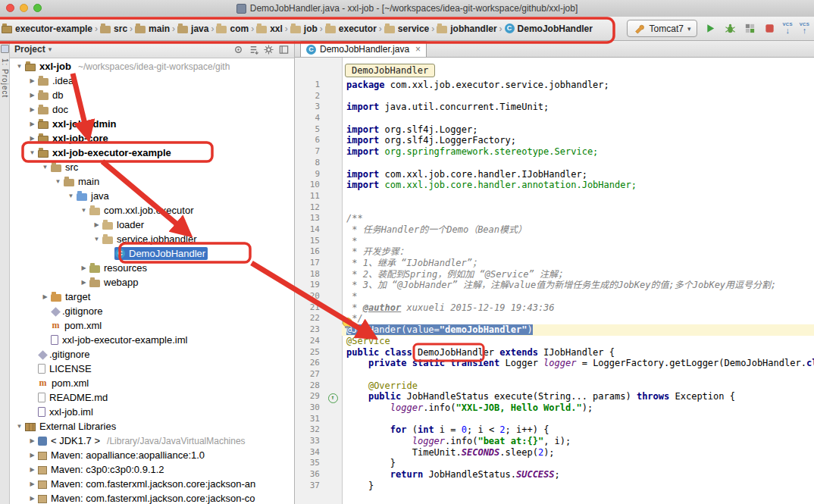 The image size is (814, 504). I want to click on code-line-34: 34 TimeUnit.SECONDS.sleep(2);, so click(555, 453).